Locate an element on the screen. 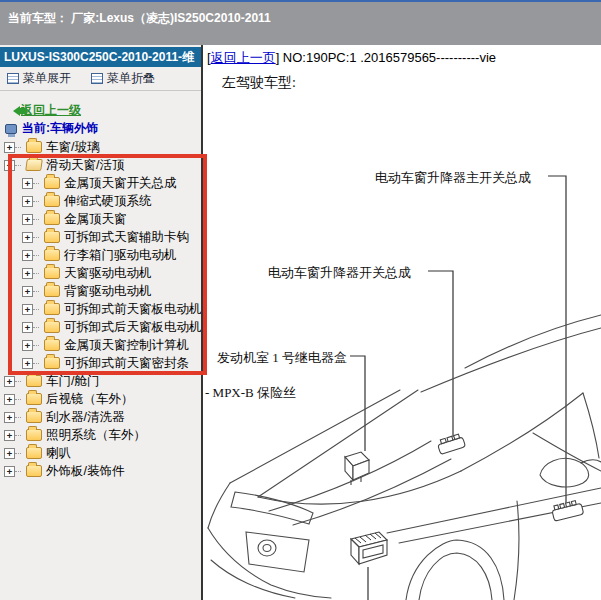  tree-item-14: + 后视镜（车外） is located at coordinates (100, 399).